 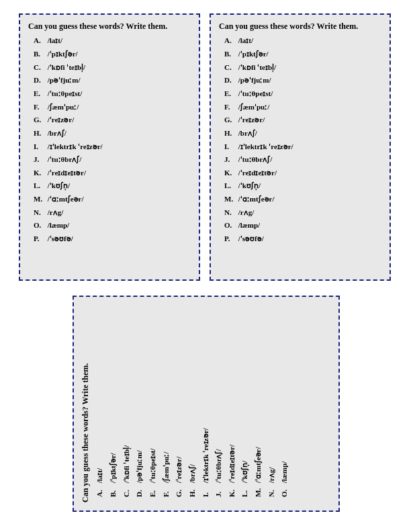 What do you see at coordinates (113, 401) in the screenshot?
I see `word-item: B. /ˈpɪktʃər/` at bounding box center [113, 401].